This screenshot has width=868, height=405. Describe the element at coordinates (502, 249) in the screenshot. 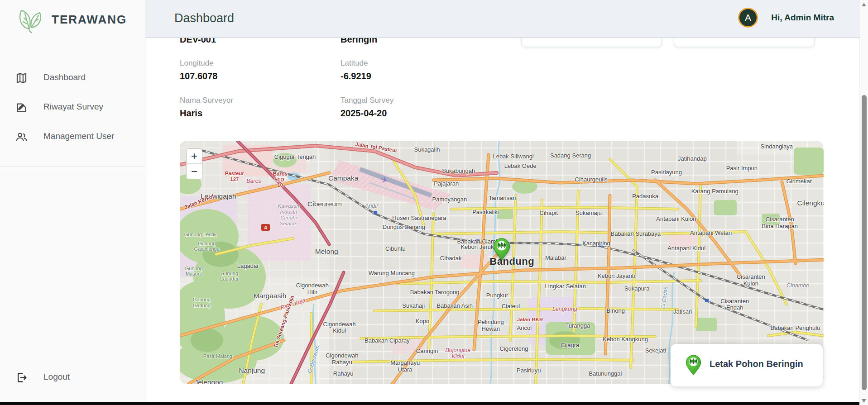

I see `tree-location-marker` at that location.